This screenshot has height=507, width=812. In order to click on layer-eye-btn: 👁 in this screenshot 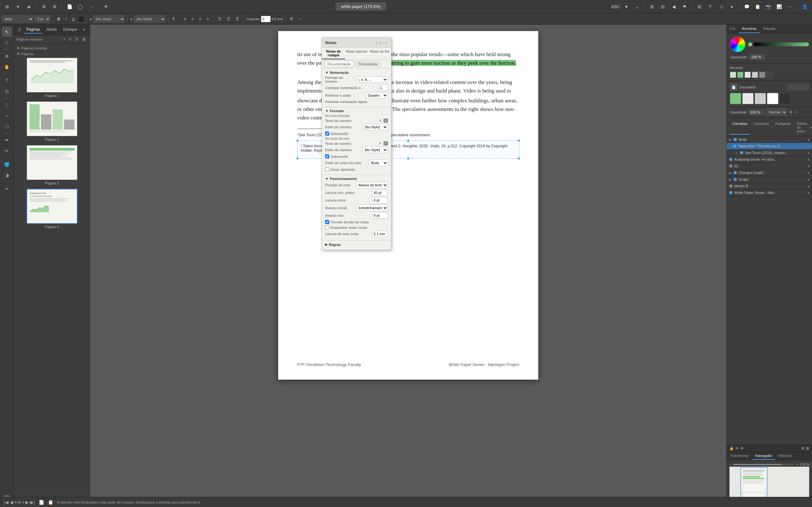, I will do `click(737, 449)`.